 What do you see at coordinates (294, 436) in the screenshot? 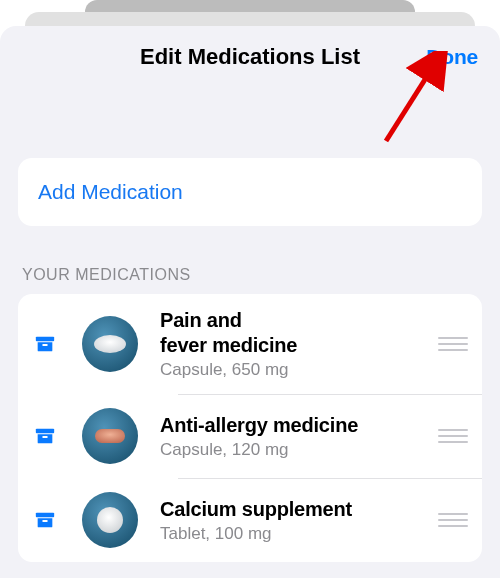
I see `medication-text: Anti-allergy medicine Capsule, 120 mg` at bounding box center [294, 436].